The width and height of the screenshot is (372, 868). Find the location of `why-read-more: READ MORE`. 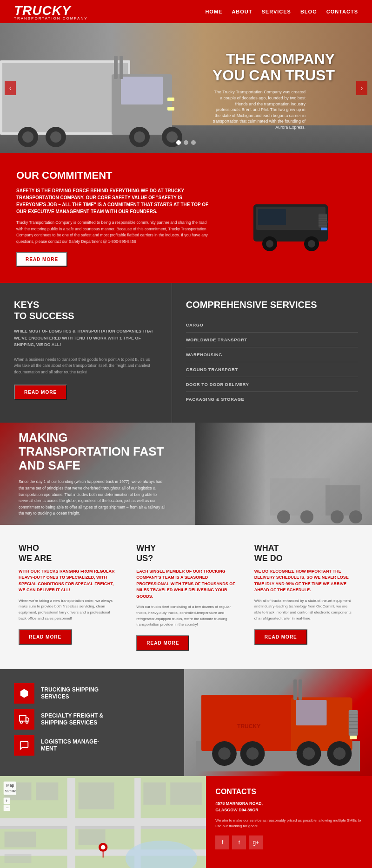

why-read-more: READ MORE is located at coordinates (163, 643).